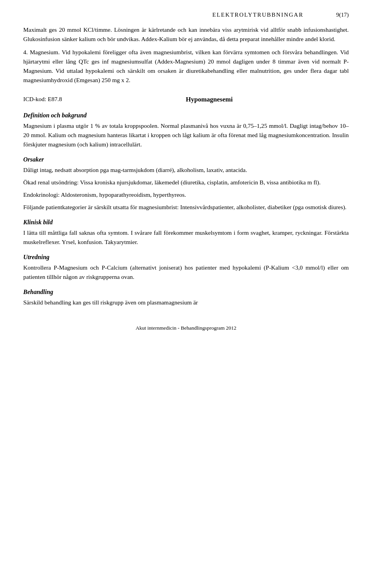  Describe the element at coordinates (186, 237) in the screenshot. I see `klinisk-text: I lätta till måttliga fall saknas ofta s…` at that location.